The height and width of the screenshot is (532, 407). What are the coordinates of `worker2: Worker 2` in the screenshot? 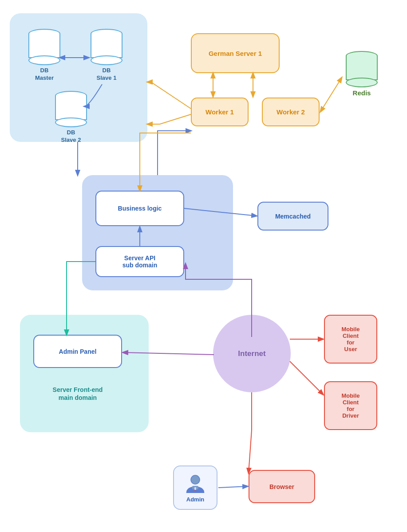 It's located at (291, 112).